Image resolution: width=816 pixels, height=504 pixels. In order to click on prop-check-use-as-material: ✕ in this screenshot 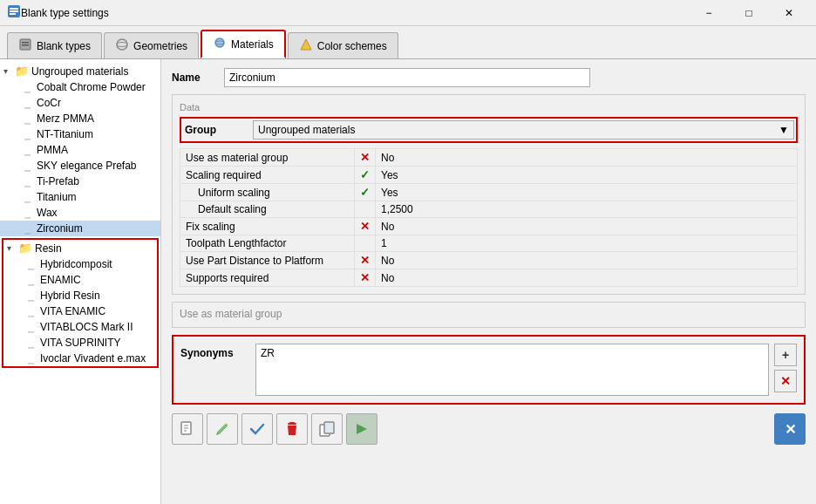, I will do `click(365, 158)`.